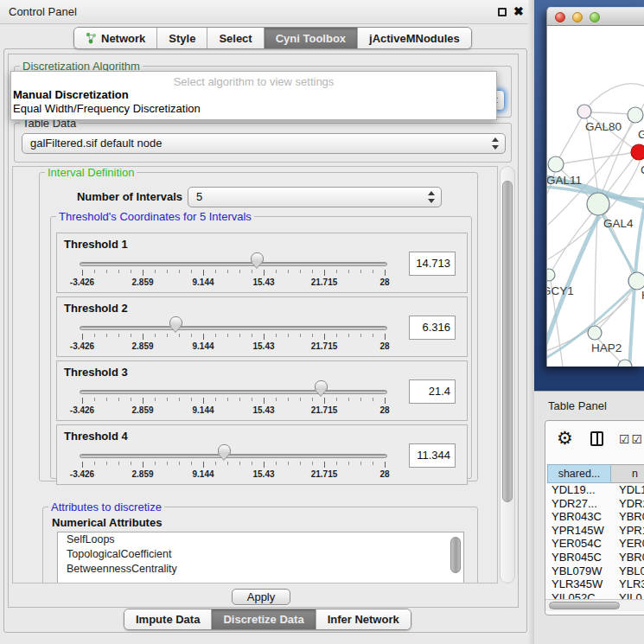 The width and height of the screenshot is (644, 644). Describe the element at coordinates (107, 522) in the screenshot. I see `numerical-attributes-label: Numerical Attributes` at that location.